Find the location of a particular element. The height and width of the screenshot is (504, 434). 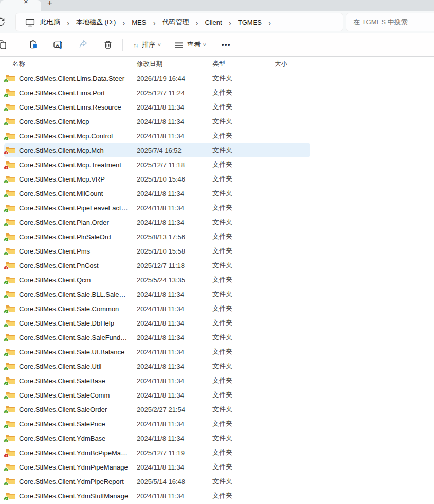

chevron-right-icon: › is located at coordinates (123, 22).